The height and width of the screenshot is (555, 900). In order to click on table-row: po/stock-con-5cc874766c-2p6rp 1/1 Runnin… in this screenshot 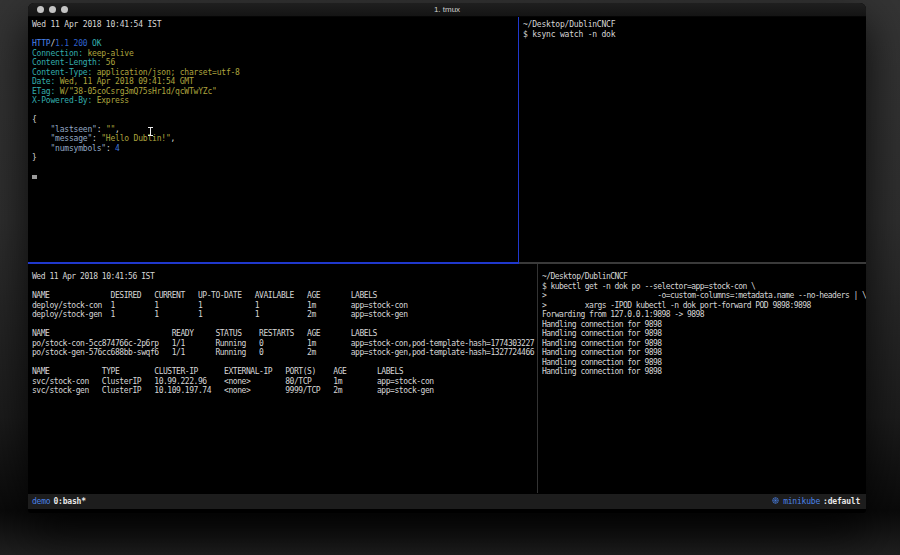, I will do `click(284, 344)`.